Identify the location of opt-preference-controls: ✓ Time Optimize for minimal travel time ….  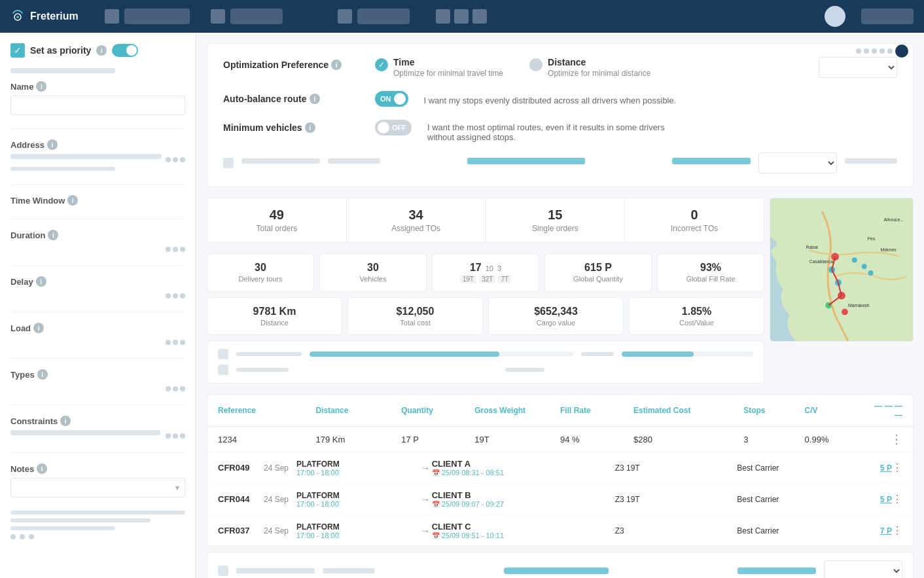
(586, 67).